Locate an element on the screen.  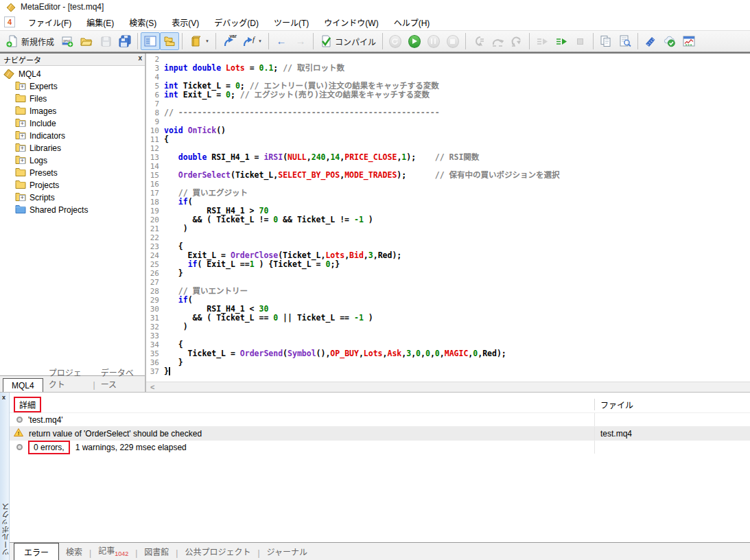
sidebar-item-presets: Presets is located at coordinates (73, 173).